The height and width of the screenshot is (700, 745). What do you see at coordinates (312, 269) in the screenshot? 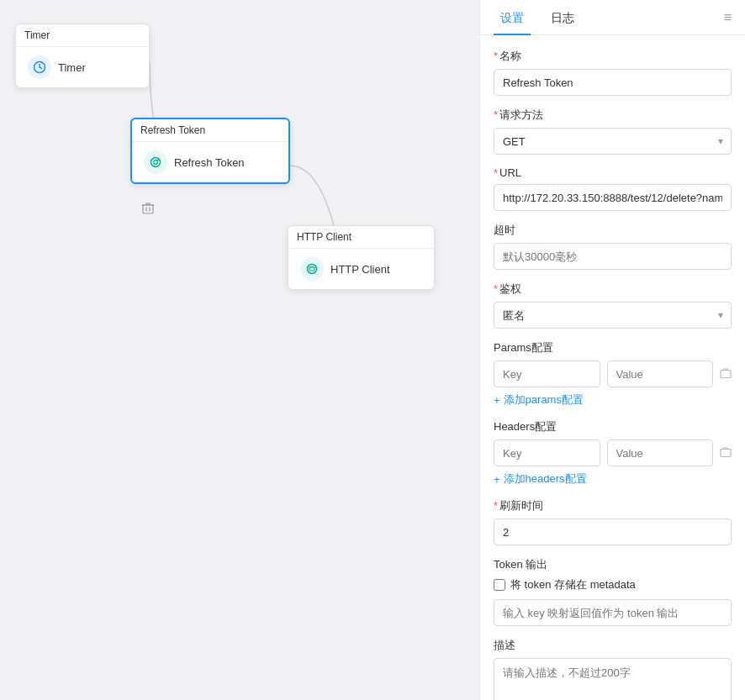
I see `http-client-icon` at bounding box center [312, 269].